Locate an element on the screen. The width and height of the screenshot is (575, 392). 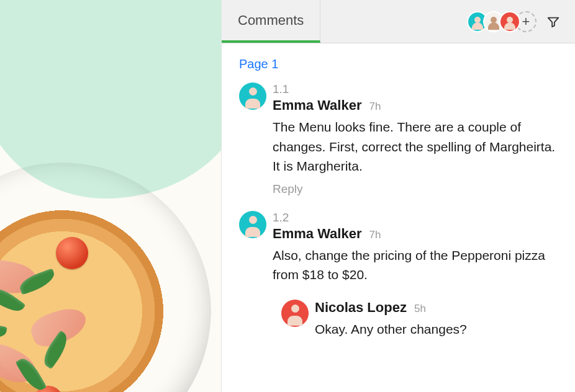
comment-number: 1.1 is located at coordinates (415, 89).